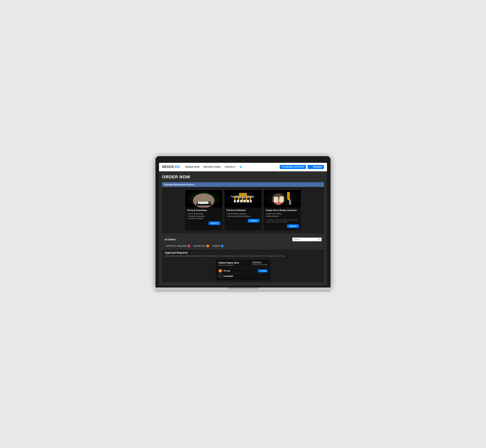  I want to click on navigation: NEXUS iOS ORDER NOW INSTRUCTIONS CONTACT…, so click(243, 167).